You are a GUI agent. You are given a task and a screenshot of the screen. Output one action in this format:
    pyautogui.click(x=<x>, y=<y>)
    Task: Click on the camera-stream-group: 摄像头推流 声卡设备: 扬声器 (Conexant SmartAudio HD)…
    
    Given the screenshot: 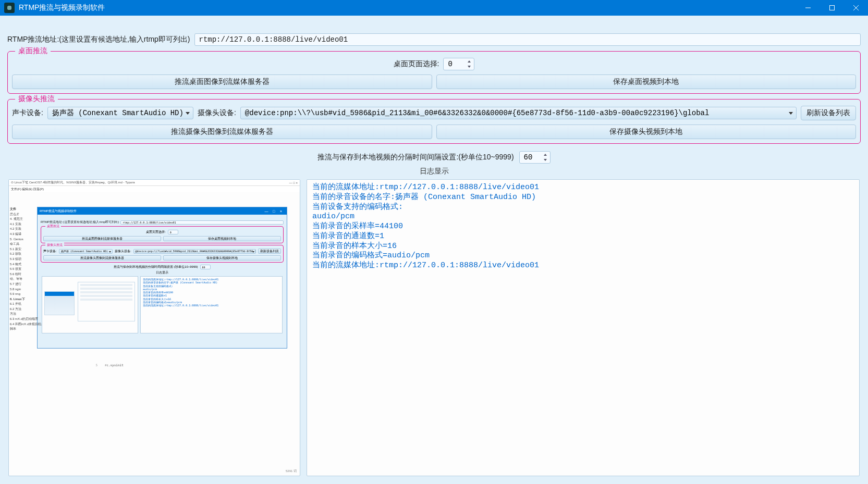 What is the action you would take?
    pyautogui.click(x=434, y=121)
    